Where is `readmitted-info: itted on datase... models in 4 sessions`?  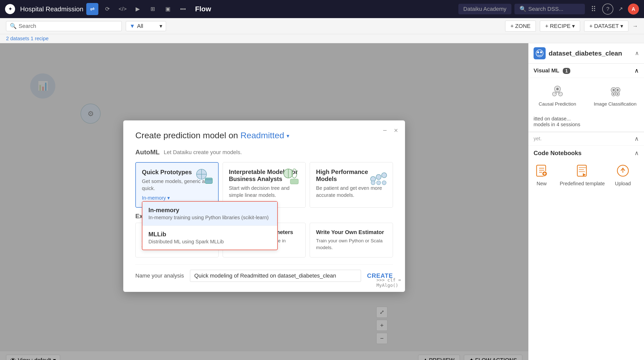
readmitted-info: itted on datase... models in 4 sessions is located at coordinates (586, 122).